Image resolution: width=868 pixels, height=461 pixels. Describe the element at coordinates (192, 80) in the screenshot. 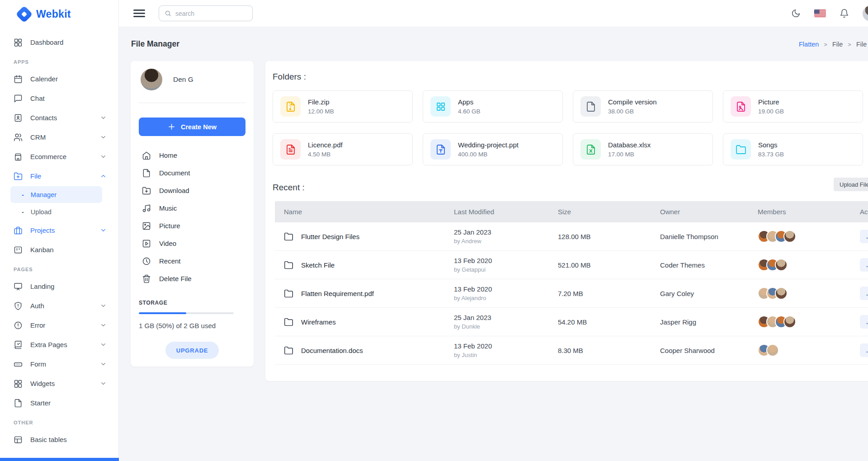

I see `profile-user-row: Den G` at that location.